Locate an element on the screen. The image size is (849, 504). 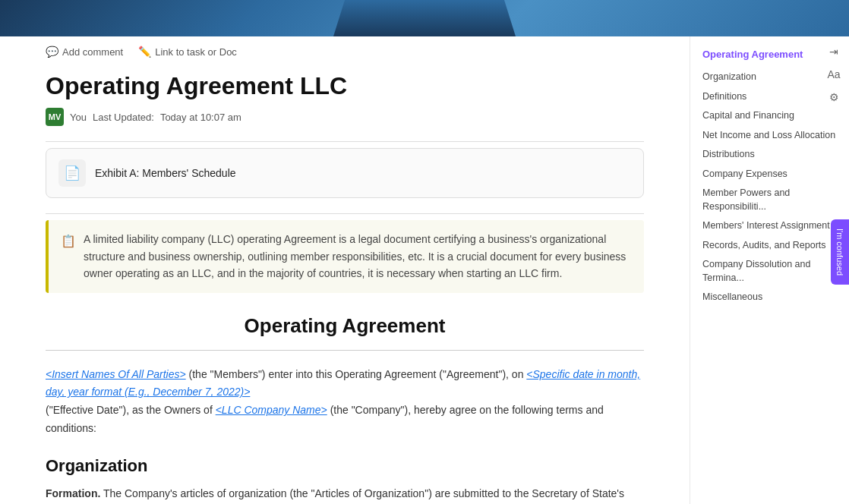
placeholder-company: <LLC Company Name> is located at coordinates (272, 410).